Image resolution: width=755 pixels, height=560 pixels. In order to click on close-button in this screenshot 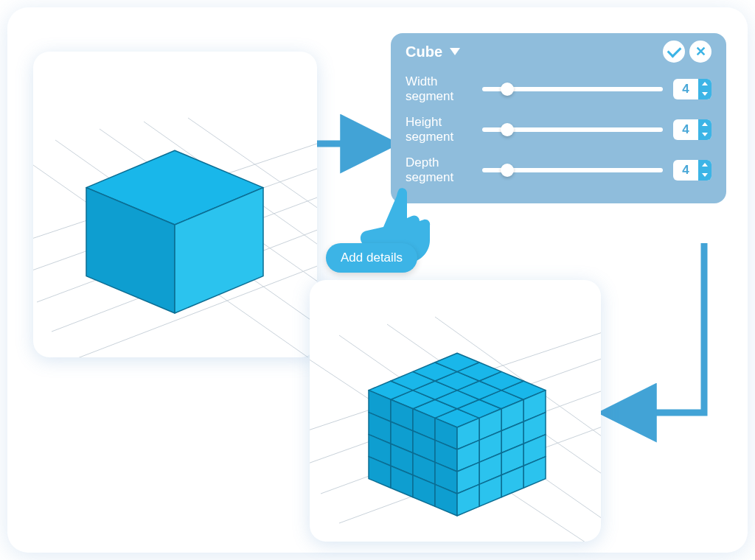, I will do `click(700, 52)`.